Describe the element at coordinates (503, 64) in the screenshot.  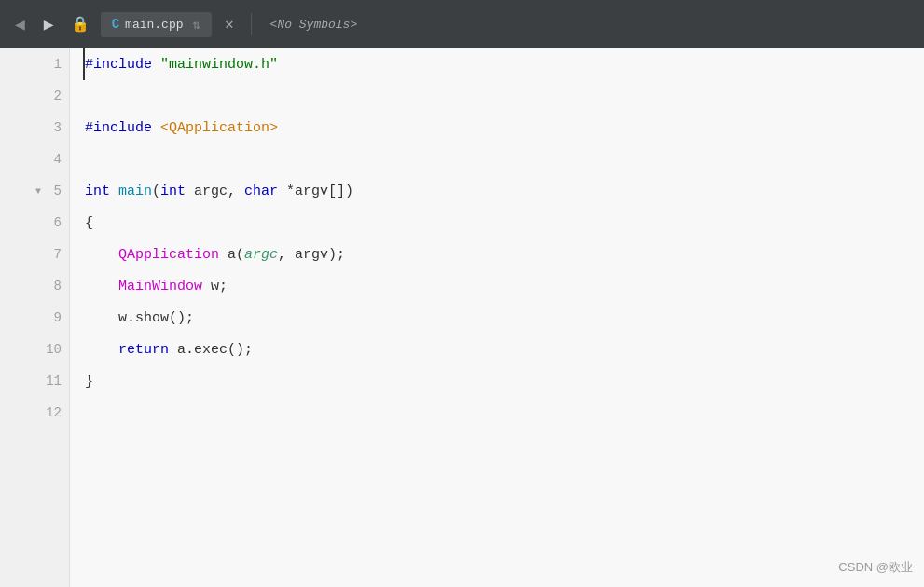
I see `code-line: #include "mainwindow.h"` at that location.